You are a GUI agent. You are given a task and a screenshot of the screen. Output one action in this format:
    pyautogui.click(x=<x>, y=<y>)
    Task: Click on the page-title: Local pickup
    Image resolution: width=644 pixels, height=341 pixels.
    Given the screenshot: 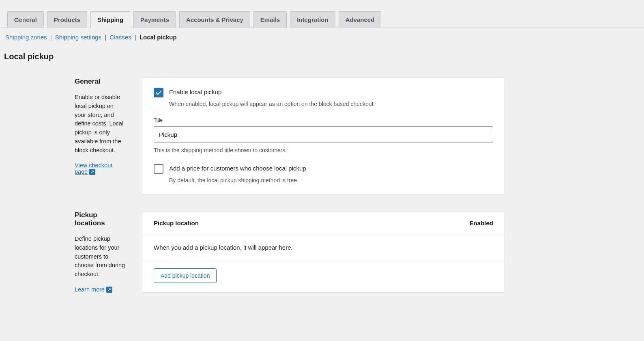 What is the action you would take?
    pyautogui.click(x=322, y=57)
    